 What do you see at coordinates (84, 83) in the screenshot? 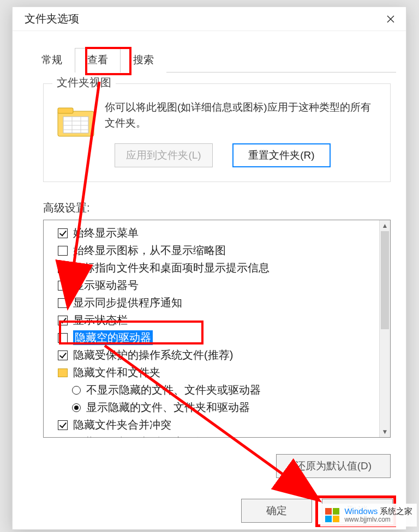
I see `folder-view-legend: 文件夹视图` at bounding box center [84, 83].